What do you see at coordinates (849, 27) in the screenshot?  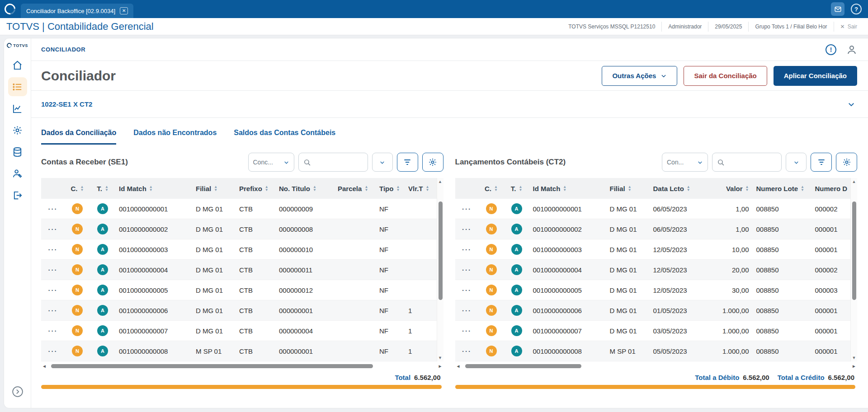 I see `logout-link: ✕ Sair` at bounding box center [849, 27].